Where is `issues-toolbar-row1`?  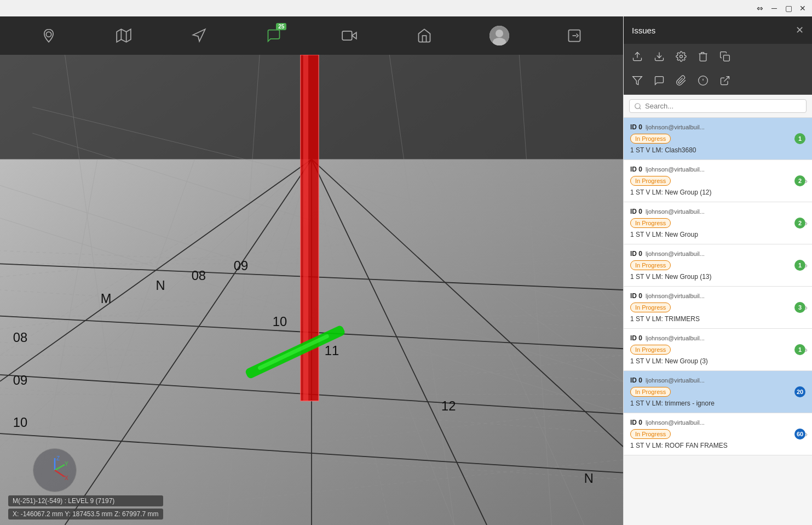
issues-toolbar-row1 is located at coordinates (718, 56).